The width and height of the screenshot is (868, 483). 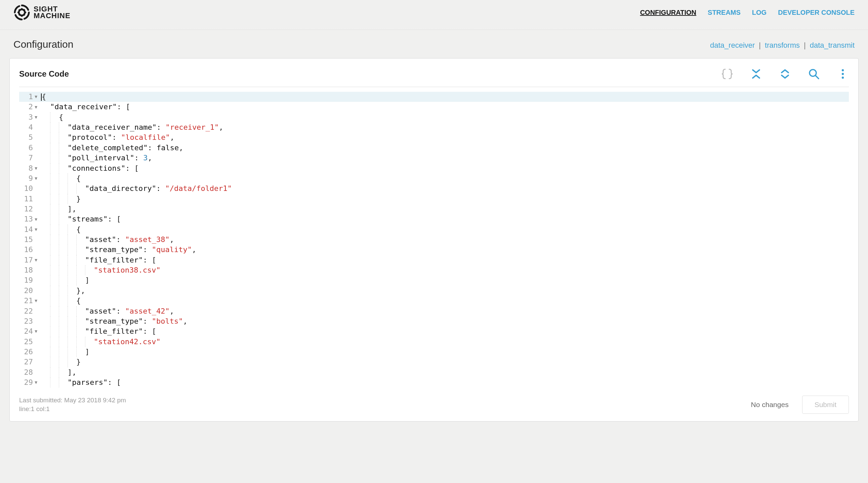 What do you see at coordinates (760, 13) in the screenshot?
I see `nav-log: LOG` at bounding box center [760, 13].